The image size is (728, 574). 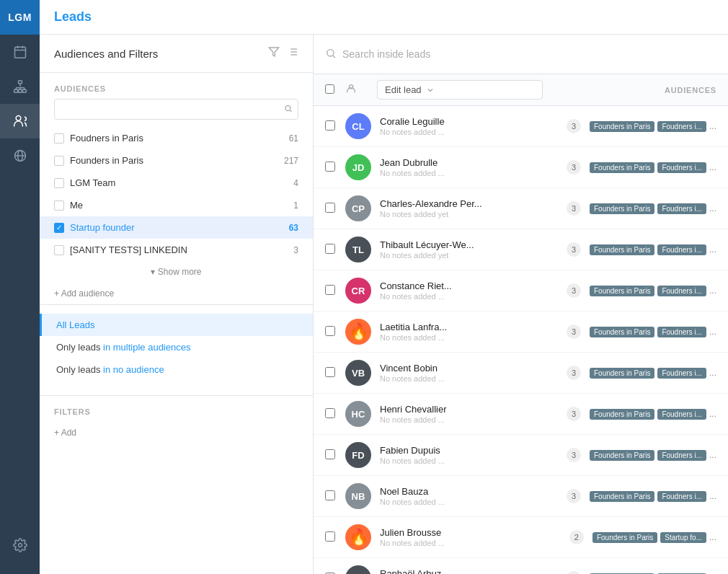 I want to click on nav-people-icon, so click(x=20, y=121).